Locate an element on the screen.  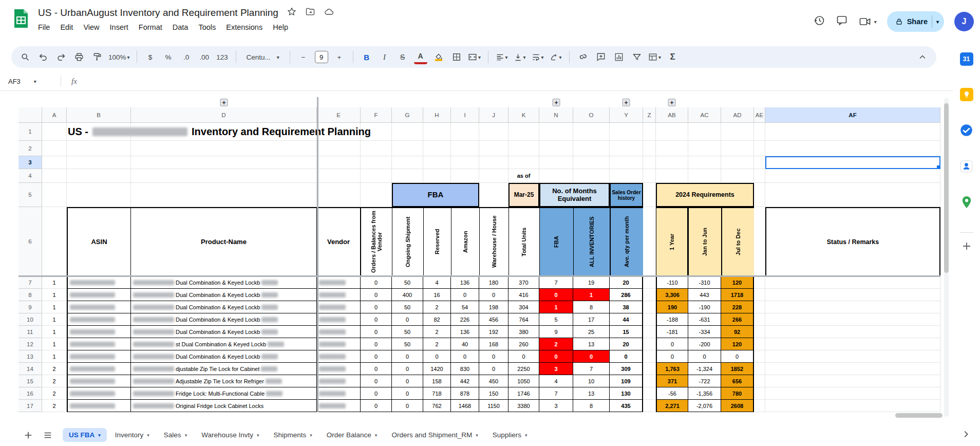
column-header-AE: AE is located at coordinates (760, 115).